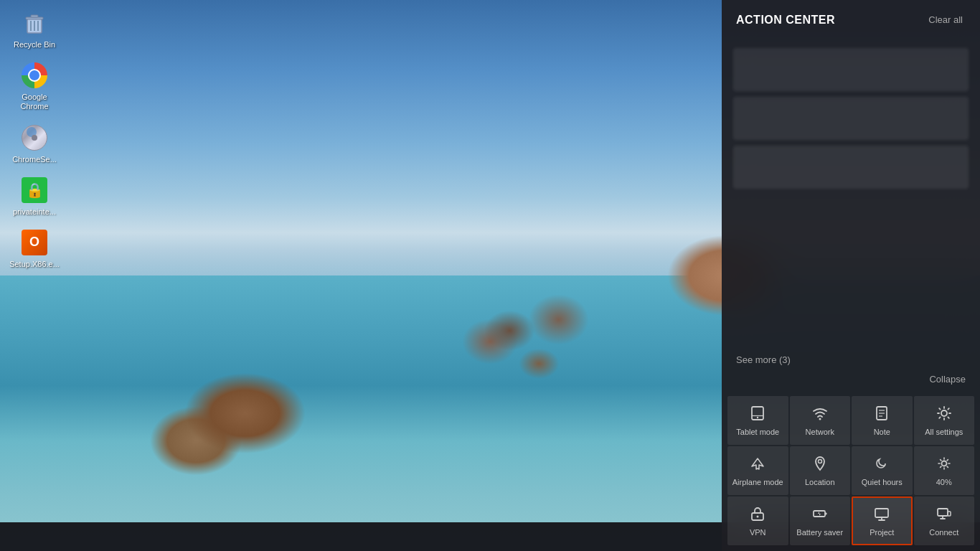 The height and width of the screenshot is (551, 980). What do you see at coordinates (944, 521) in the screenshot?
I see `connect-button: Connect` at bounding box center [944, 521].